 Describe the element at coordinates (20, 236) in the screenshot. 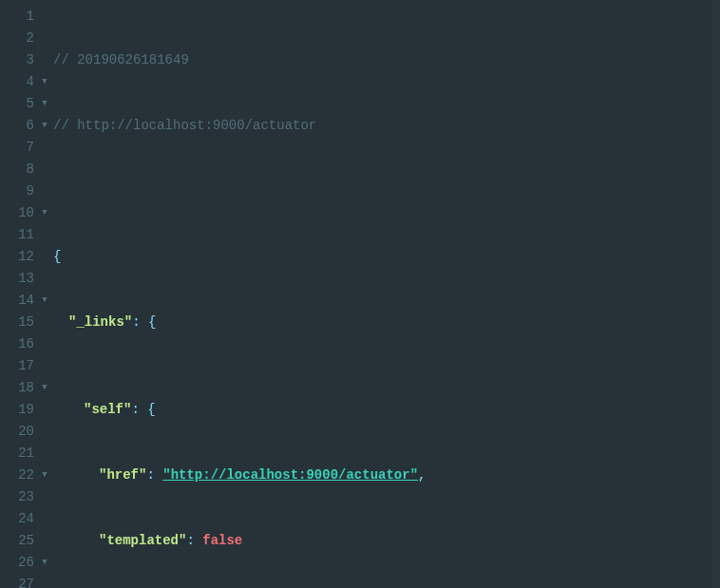

I see `line-number: 11` at that location.